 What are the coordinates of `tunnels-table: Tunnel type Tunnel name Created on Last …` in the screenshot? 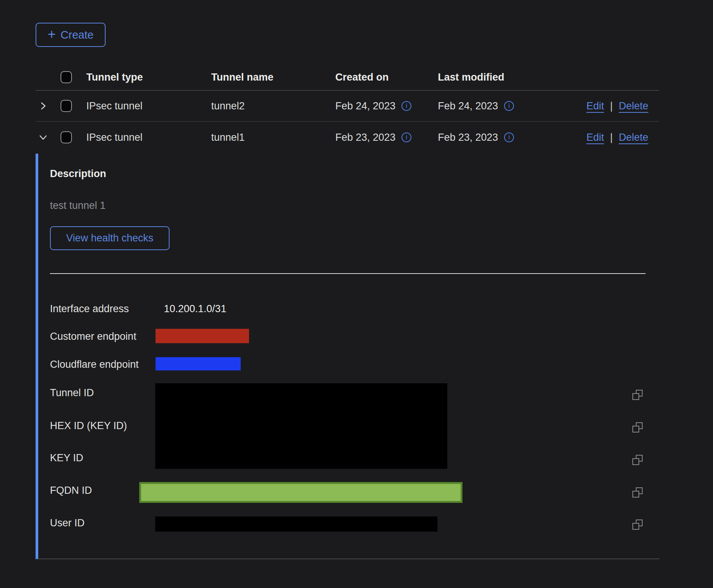 It's located at (347, 105).